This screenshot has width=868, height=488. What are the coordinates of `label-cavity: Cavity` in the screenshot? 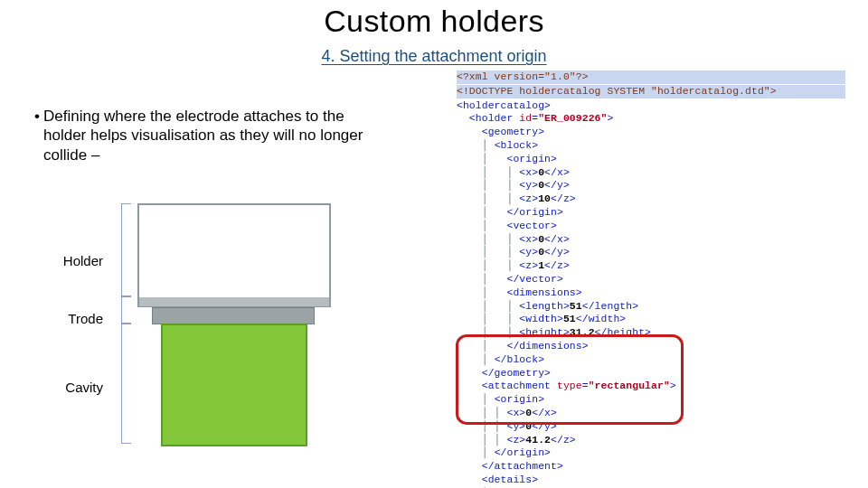 It's located at (78, 387).